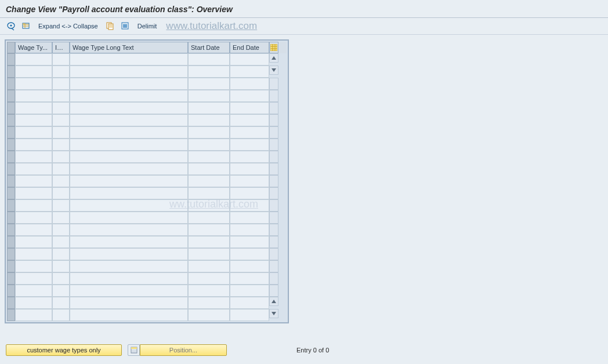 The width and height of the screenshot is (608, 364). What do you see at coordinates (26, 26) in the screenshot?
I see `select-block-icon` at bounding box center [26, 26].